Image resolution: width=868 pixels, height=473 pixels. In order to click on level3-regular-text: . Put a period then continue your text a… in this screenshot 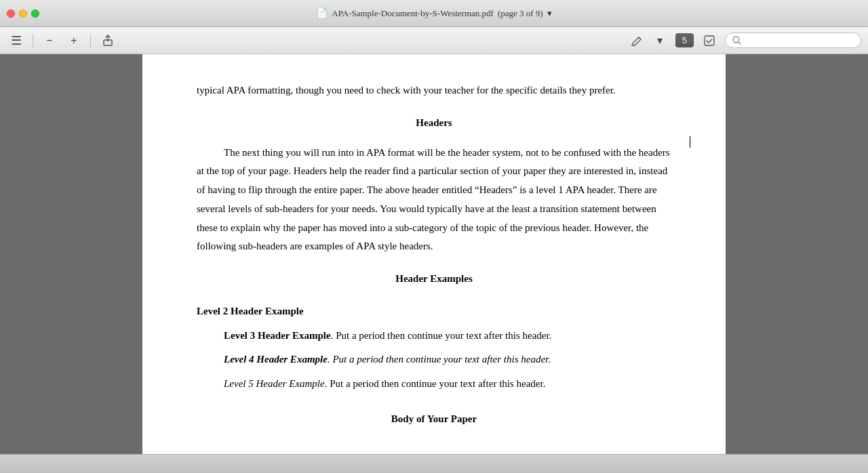, I will do `click(441, 335)`.